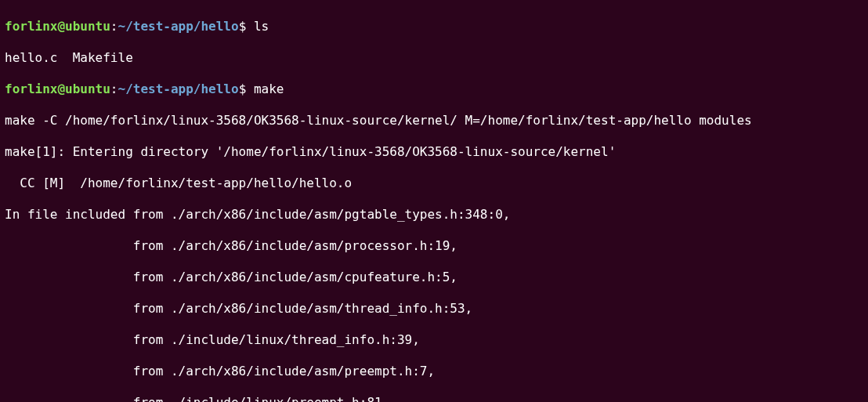  Describe the element at coordinates (262, 27) in the screenshot. I see `command-ls: ls` at that location.